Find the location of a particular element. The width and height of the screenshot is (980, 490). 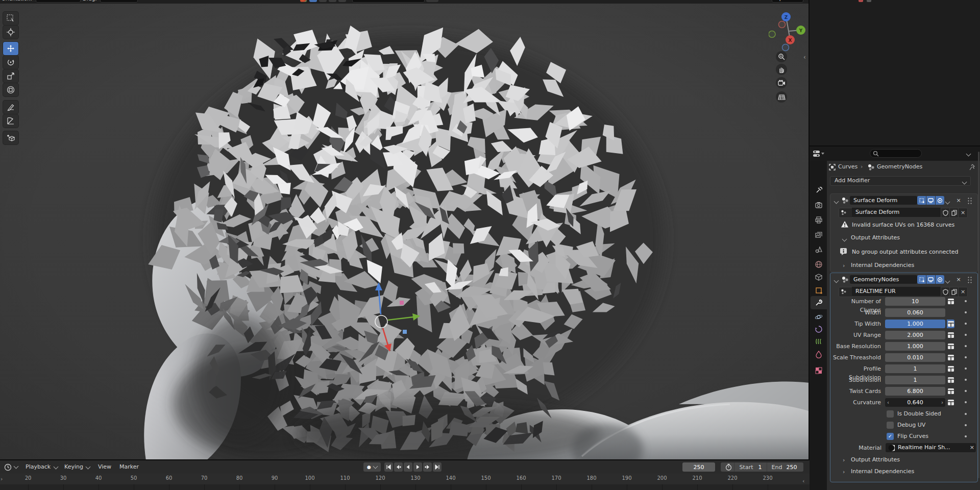

orthographic-grid-icon is located at coordinates (781, 97).